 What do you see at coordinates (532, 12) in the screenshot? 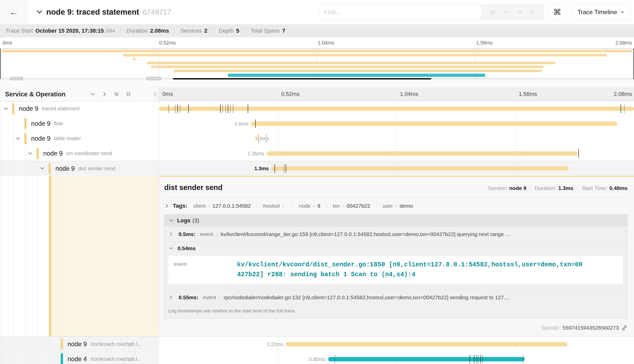
I see `clear-search-icon: ×` at bounding box center [532, 12].